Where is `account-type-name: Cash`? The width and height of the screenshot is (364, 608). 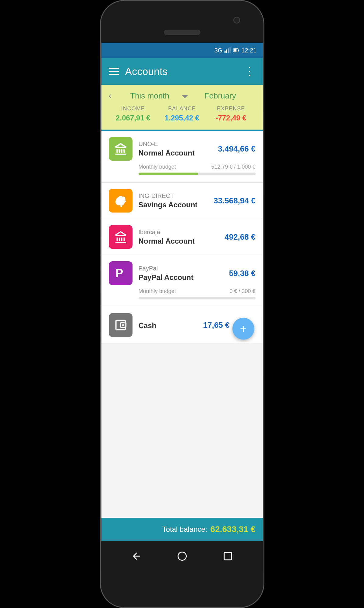
account-type-name: Cash is located at coordinates (171, 326).